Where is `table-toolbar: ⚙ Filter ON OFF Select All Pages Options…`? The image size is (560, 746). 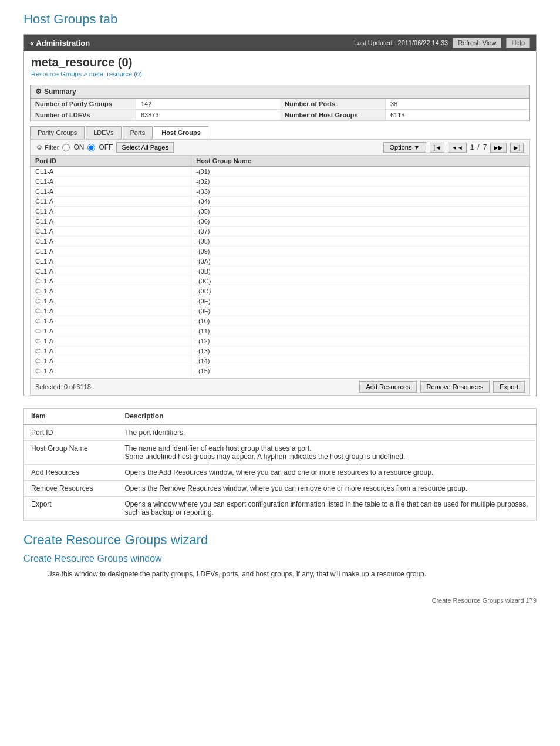 table-toolbar: ⚙ Filter ON OFF Select All Pages Options… is located at coordinates (280, 147).